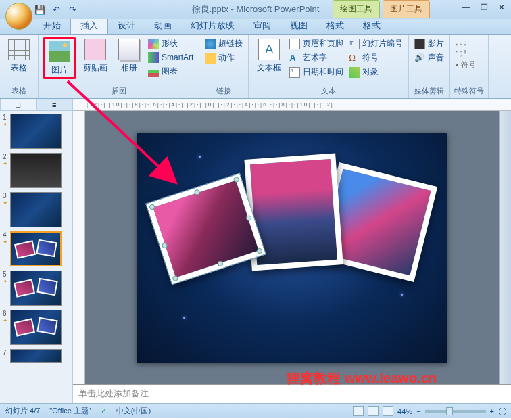 The width and height of the screenshot is (511, 420). What do you see at coordinates (323, 43) in the screenshot?
I see `header-label: 页眉和页脚` at bounding box center [323, 43].